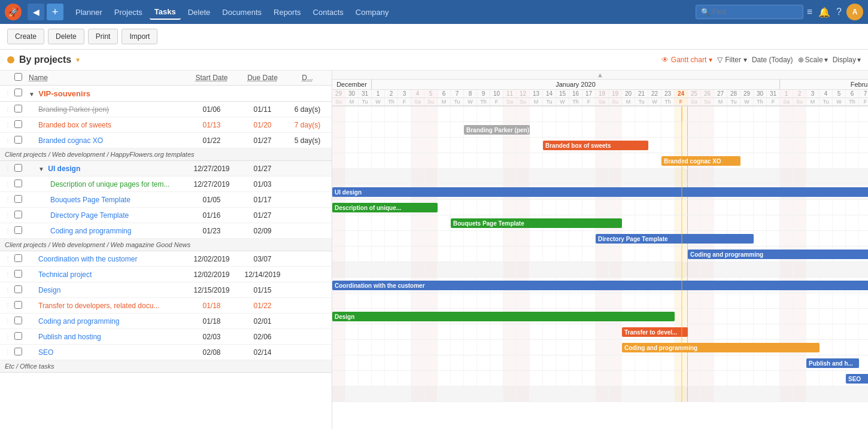 The width and height of the screenshot is (868, 435). What do you see at coordinates (10, 321) in the screenshot?
I see `drag-handle-t12: ⋮⋮` at bounding box center [10, 321].